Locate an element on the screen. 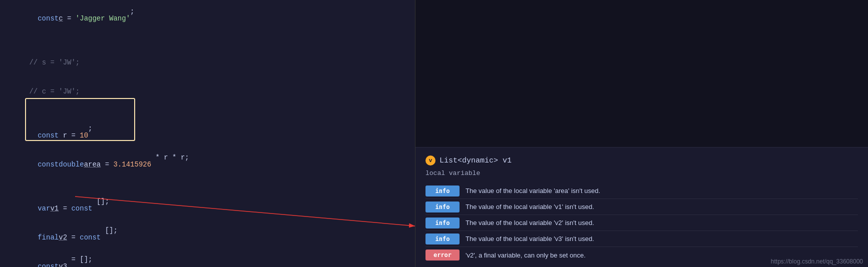 The width and height of the screenshot is (868, 267). diag-message-4: 'v2', a final variable, can only be set … is located at coordinates (526, 255).